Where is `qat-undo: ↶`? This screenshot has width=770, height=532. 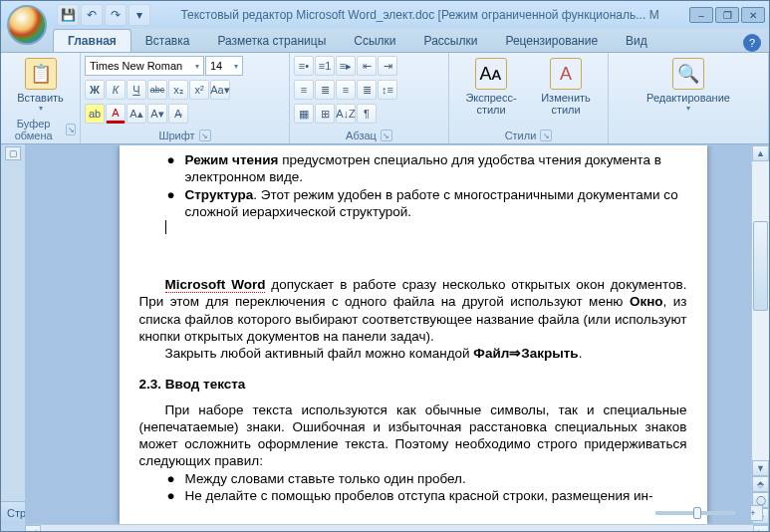 qat-undo: ↶ is located at coordinates (92, 15).